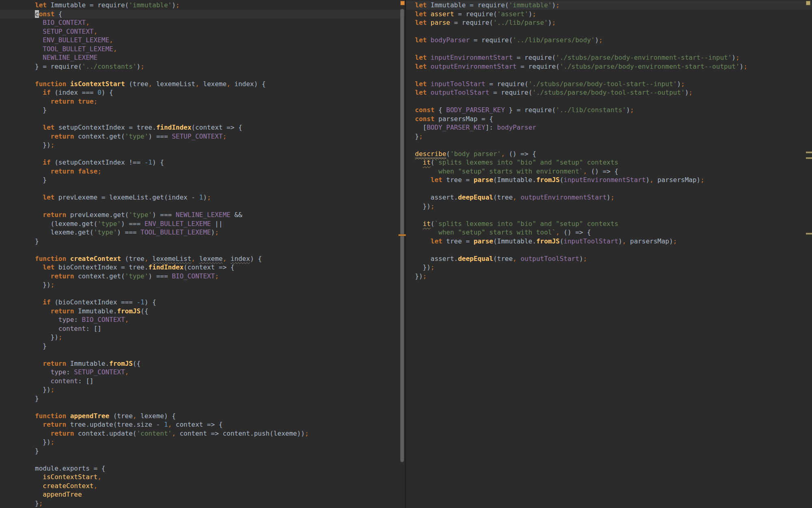 Image resolution: width=812 pixels, height=508 pixels. I want to click on code-line: NEWLINE_LEXEME, so click(202, 58).